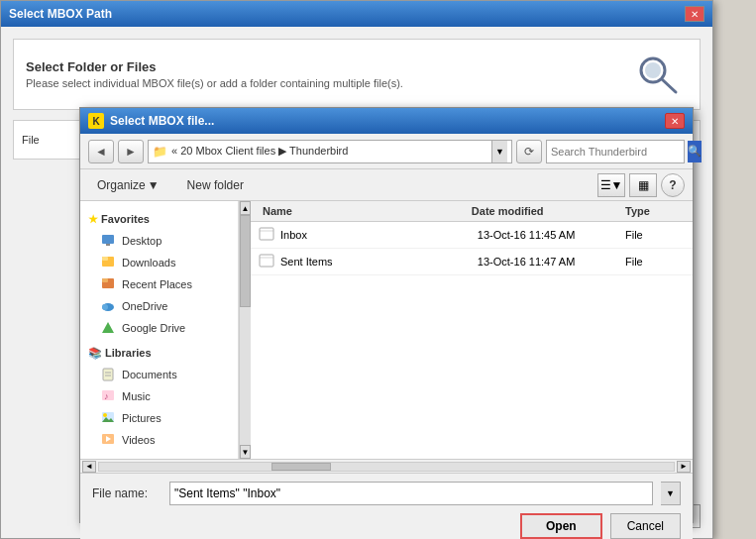 The width and height of the screenshot is (756, 539). Describe the element at coordinates (643, 185) in the screenshot. I see `preview-button: ▦` at that location.